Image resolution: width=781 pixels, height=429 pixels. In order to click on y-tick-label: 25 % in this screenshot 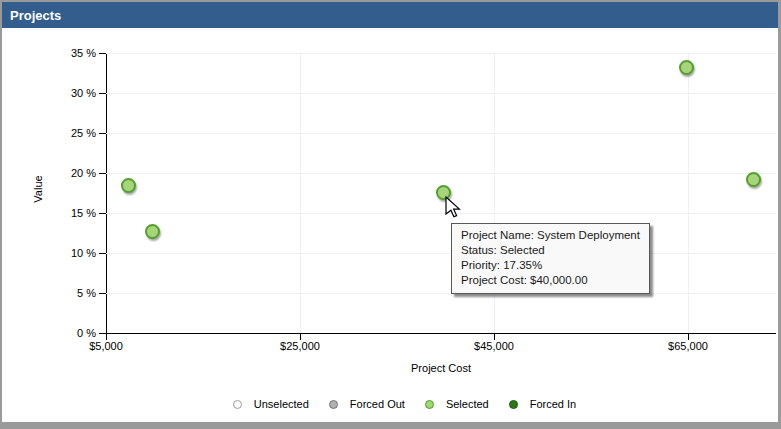, I will do `click(74, 133)`.